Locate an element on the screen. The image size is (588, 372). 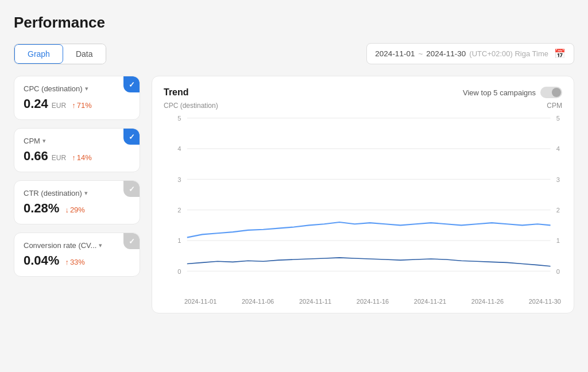
x-label-5: 2024-11-26 is located at coordinates (488, 301).